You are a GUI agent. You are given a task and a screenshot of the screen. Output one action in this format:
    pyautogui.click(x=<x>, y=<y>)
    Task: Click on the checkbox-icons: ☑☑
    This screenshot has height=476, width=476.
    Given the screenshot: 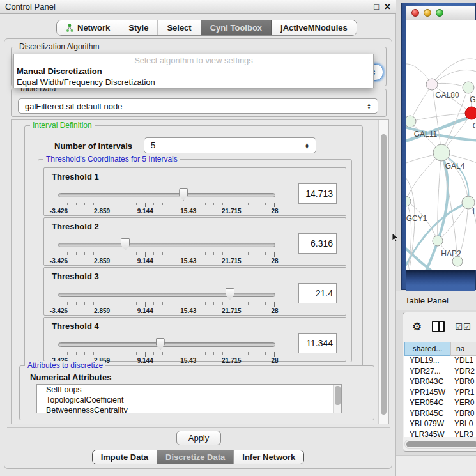 What is the action you would take?
    pyautogui.click(x=463, y=327)
    